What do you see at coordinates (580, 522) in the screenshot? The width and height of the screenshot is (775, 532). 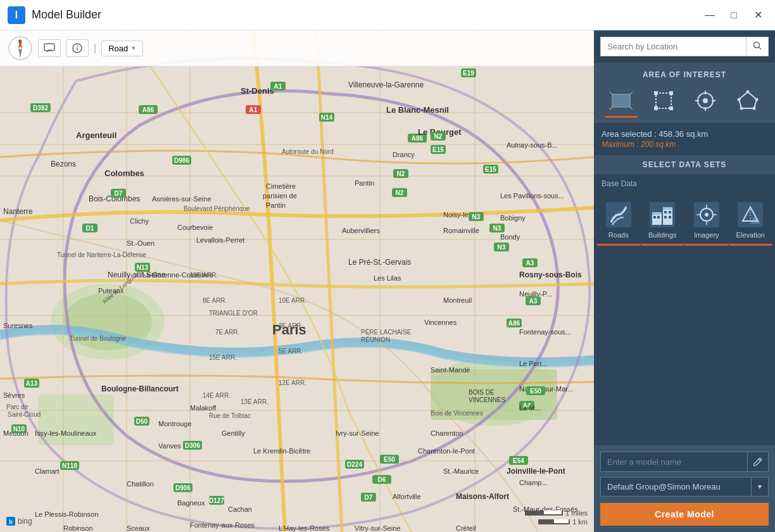 I see `scale-km: 1 km` at bounding box center [580, 522].